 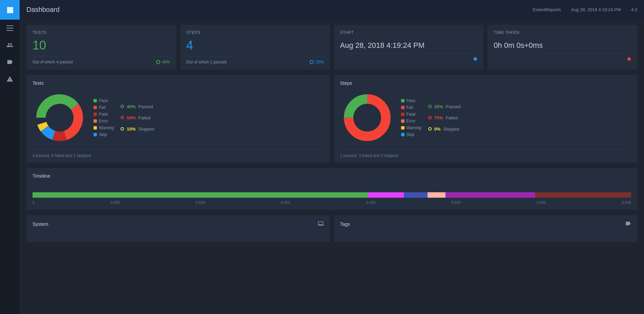 I want to click on tests-summary-card: Tests 10 Out of which 4 passed 40%, so click(x=101, y=47).